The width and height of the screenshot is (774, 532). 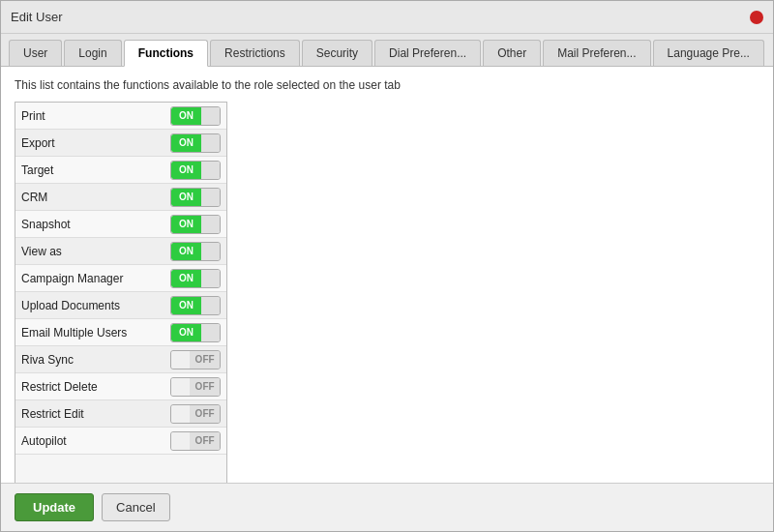 I want to click on function-toggle-crm: ON, so click(x=195, y=197).